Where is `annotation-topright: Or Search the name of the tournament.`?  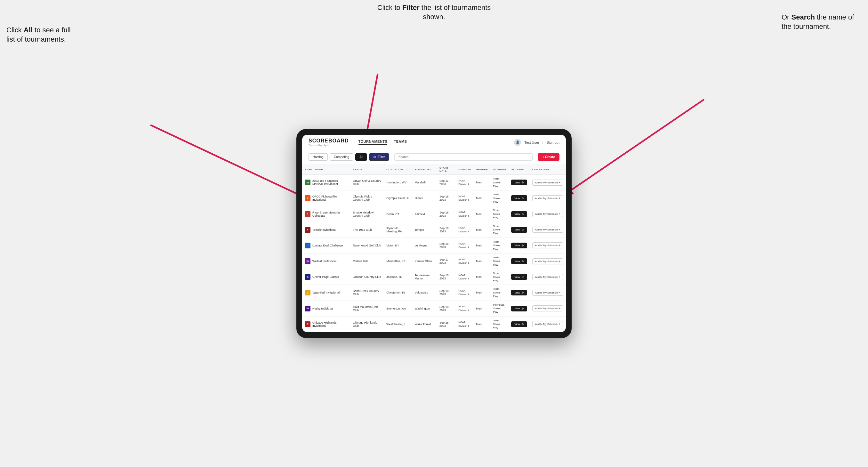
annotation-topright: Or Search the name of the tournament. is located at coordinates (824, 22).